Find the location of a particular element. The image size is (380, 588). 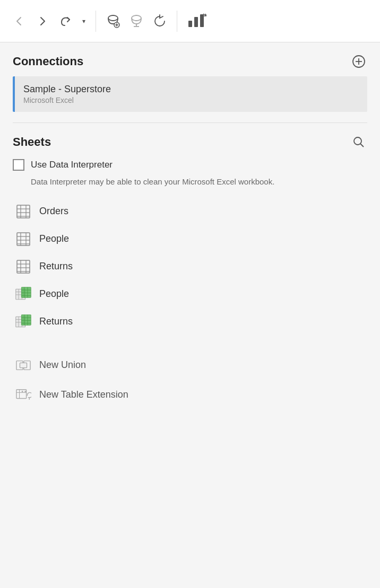

sheet-item-people-table: People is located at coordinates (190, 239).